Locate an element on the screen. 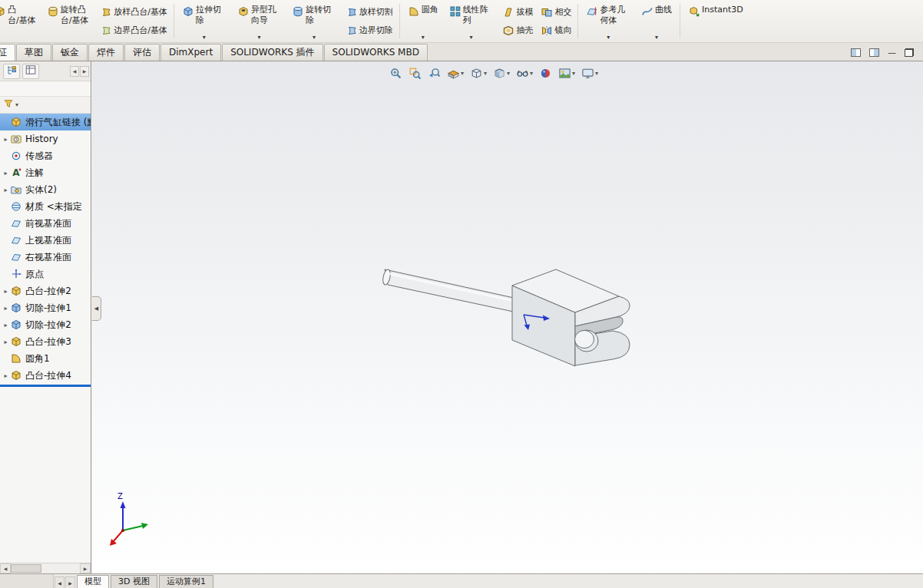 The height and width of the screenshot is (588, 923). ribbon-button: 镜向 is located at coordinates (556, 30).